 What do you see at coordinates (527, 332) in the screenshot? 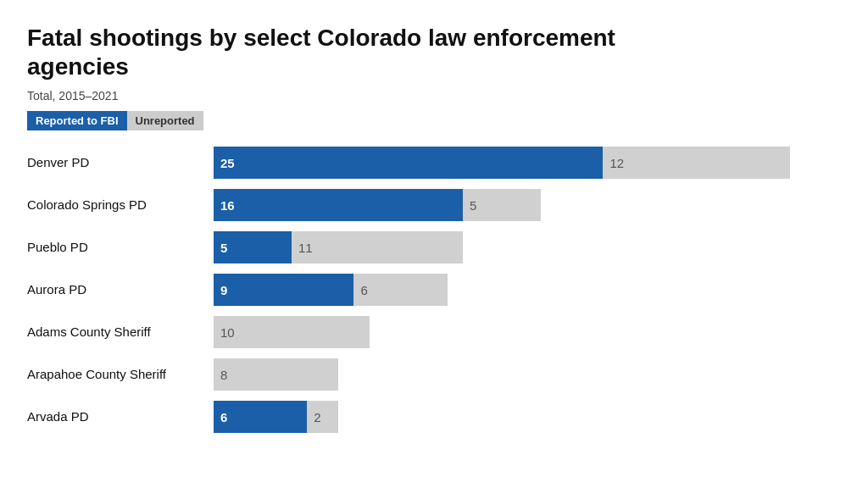
I see `bars-container: 10` at bounding box center [527, 332].